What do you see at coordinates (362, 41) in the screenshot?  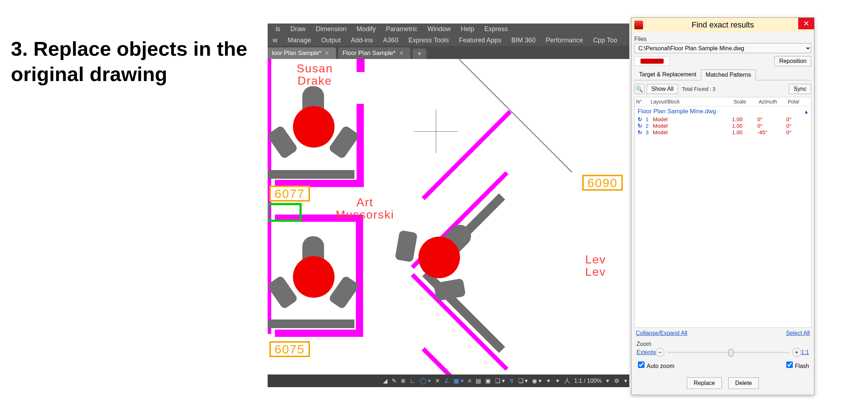 I see `ribbon-tab: Add-ins` at bounding box center [362, 41].